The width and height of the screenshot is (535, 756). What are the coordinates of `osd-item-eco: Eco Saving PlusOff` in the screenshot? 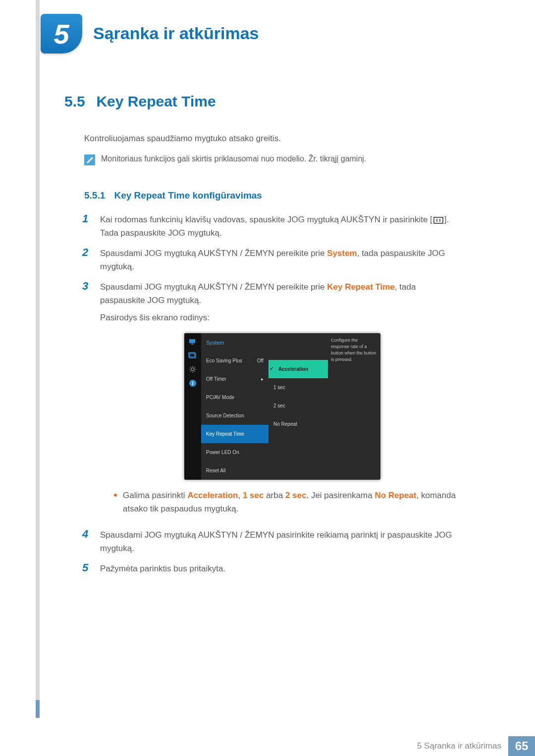 It's located at (235, 360).